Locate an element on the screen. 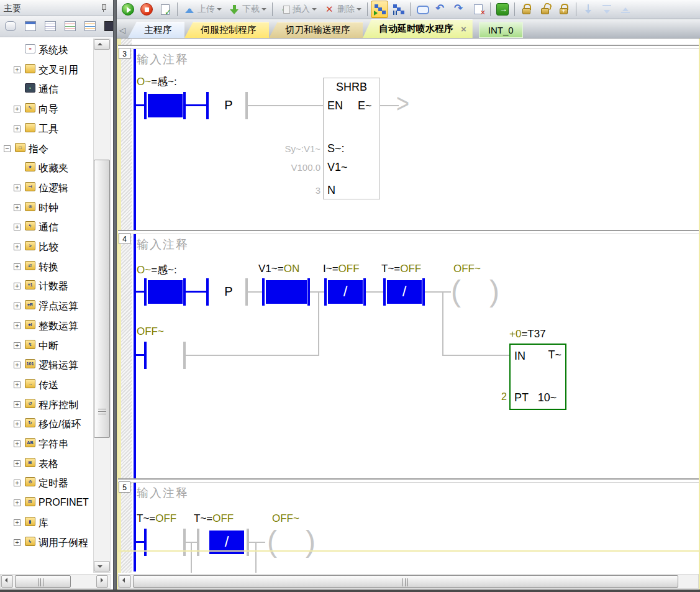  network-number: 3 is located at coordinates (124, 53).